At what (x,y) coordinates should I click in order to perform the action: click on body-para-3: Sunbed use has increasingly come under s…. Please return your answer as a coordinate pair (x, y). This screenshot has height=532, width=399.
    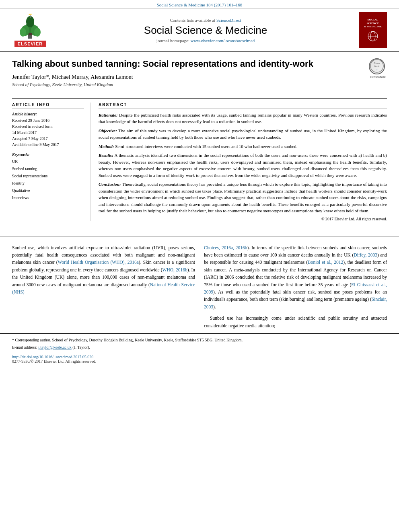
    Looking at the image, I should click on (295, 322).